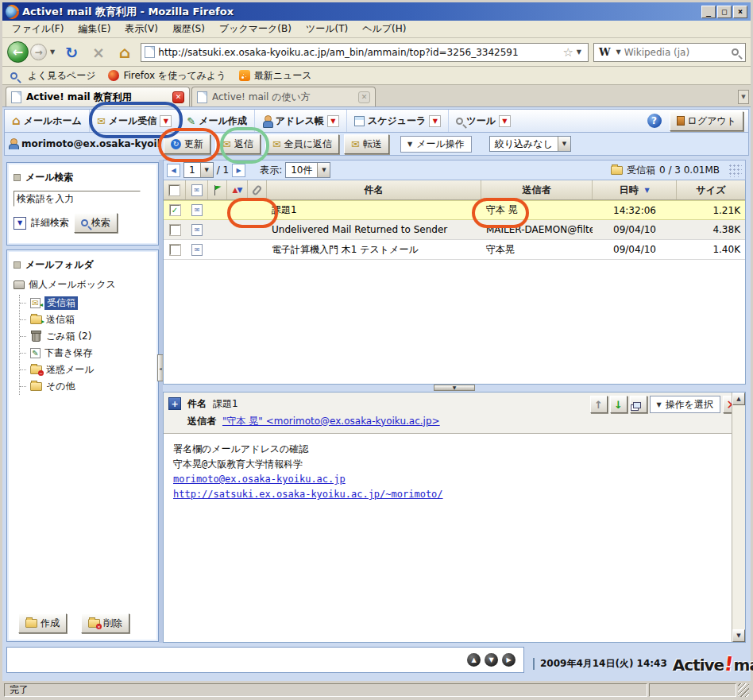  Describe the element at coordinates (331, 421) in the screenshot. I see `sender-address-link: "守本 晃" <morimoto@ex.osaka-kyoiku.ac.jp>` at that location.